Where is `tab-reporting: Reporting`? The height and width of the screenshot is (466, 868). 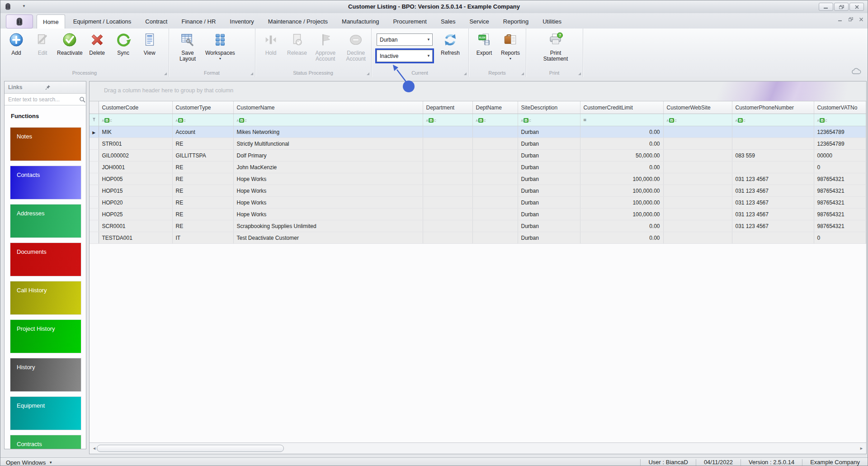
tab-reporting: Reporting is located at coordinates (516, 22).